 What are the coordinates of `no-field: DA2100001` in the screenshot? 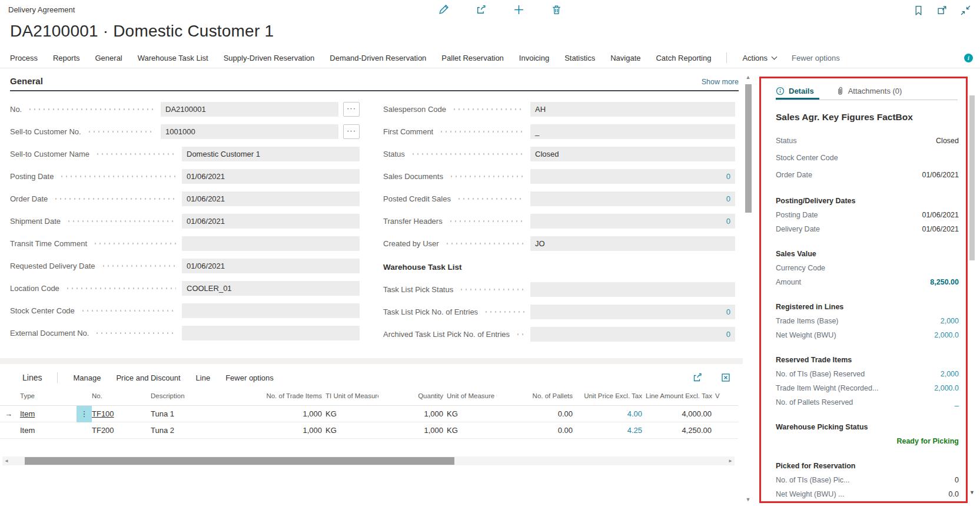 It's located at (250, 110).